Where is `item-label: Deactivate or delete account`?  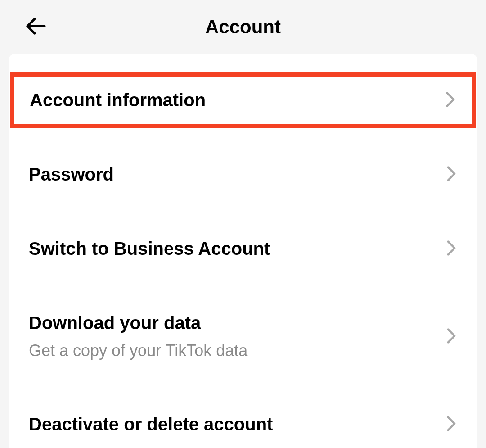 item-label: Deactivate or delete account is located at coordinates (148, 424).